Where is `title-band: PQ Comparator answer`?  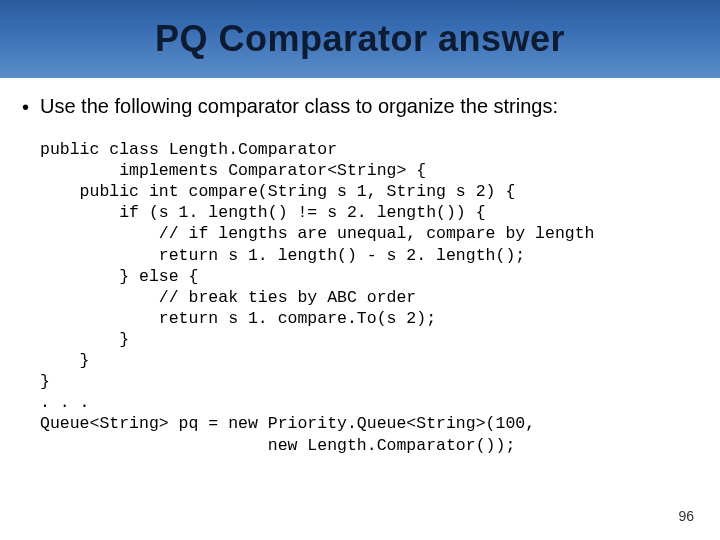
title-band: PQ Comparator answer is located at coordinates (360, 39).